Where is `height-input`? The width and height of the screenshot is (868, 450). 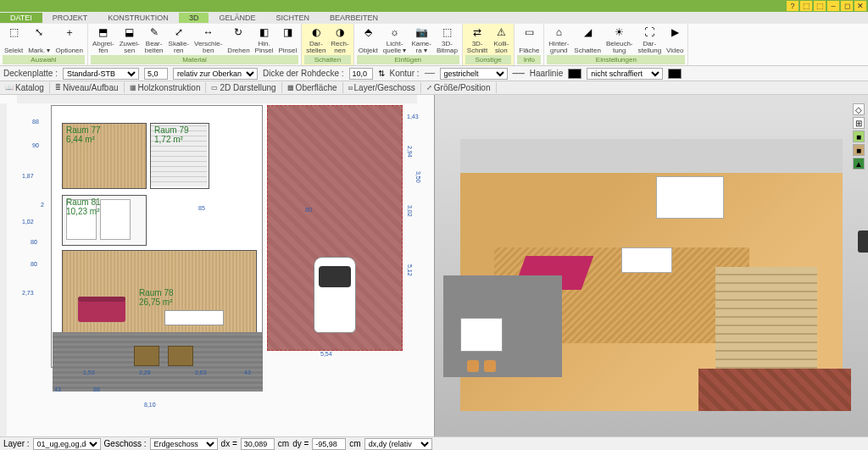
height-input is located at coordinates (156, 74).